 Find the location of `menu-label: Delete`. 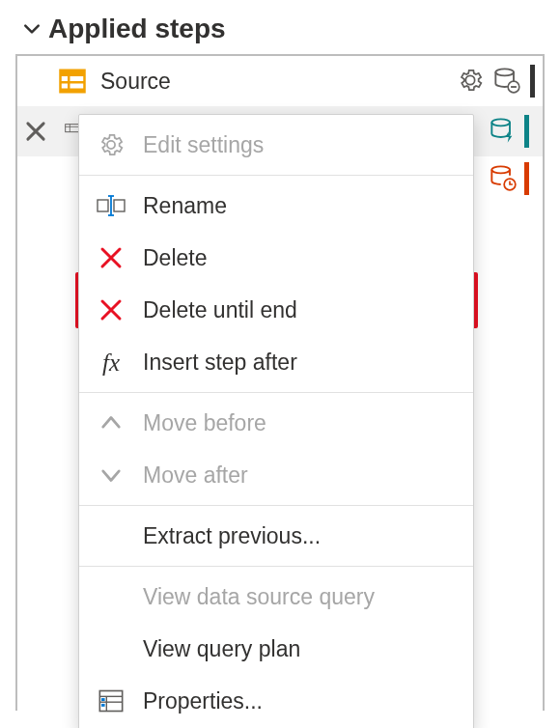

menu-label: Delete is located at coordinates (175, 259).